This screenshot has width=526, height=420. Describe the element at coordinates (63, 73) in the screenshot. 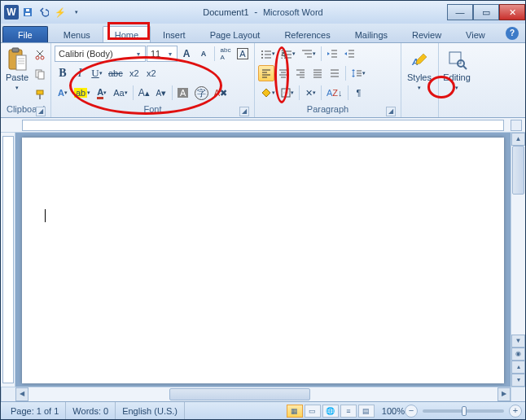

I see `bold-button: B` at that location.